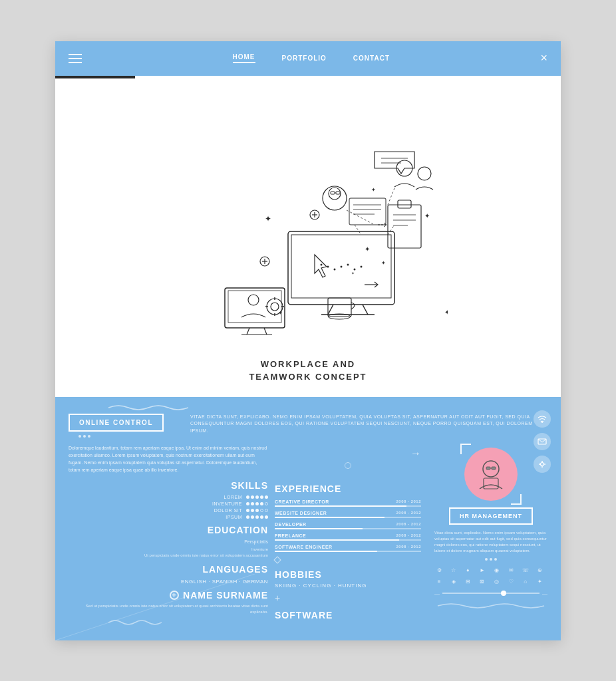 This screenshot has width=616, height=681. What do you see at coordinates (539, 571) in the screenshot?
I see `icon-cell: ⊕` at bounding box center [539, 571].